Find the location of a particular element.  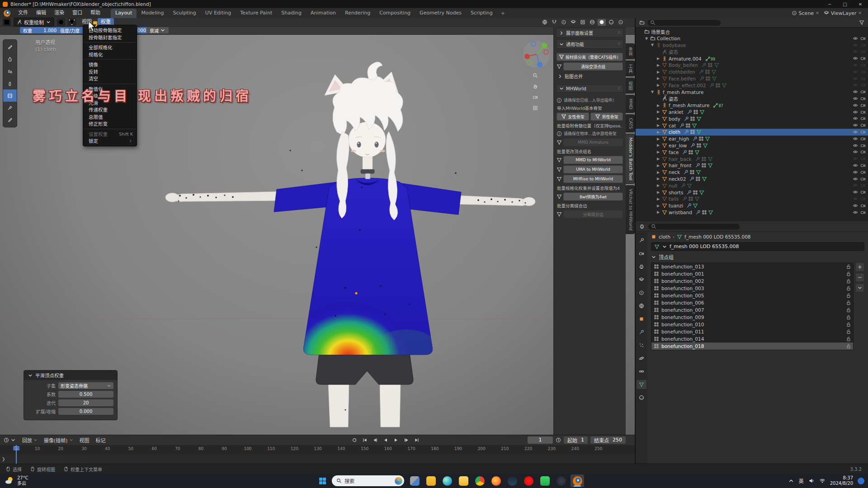

outliner-row-Collection: ▼Collection is located at coordinates (752, 39).